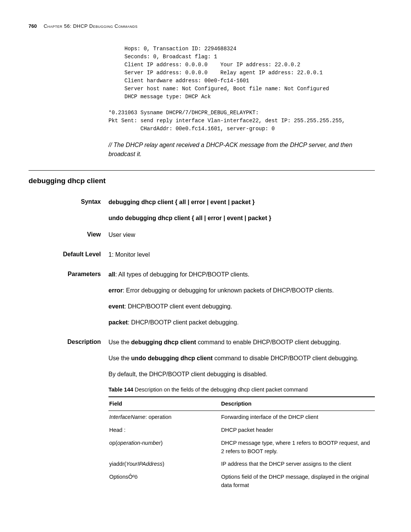 The width and height of the screenshot is (411, 532). What do you see at coordinates (242, 307) in the screenshot?
I see `param-item: event: DHCP/BOOTP client event debugging…` at bounding box center [242, 307].